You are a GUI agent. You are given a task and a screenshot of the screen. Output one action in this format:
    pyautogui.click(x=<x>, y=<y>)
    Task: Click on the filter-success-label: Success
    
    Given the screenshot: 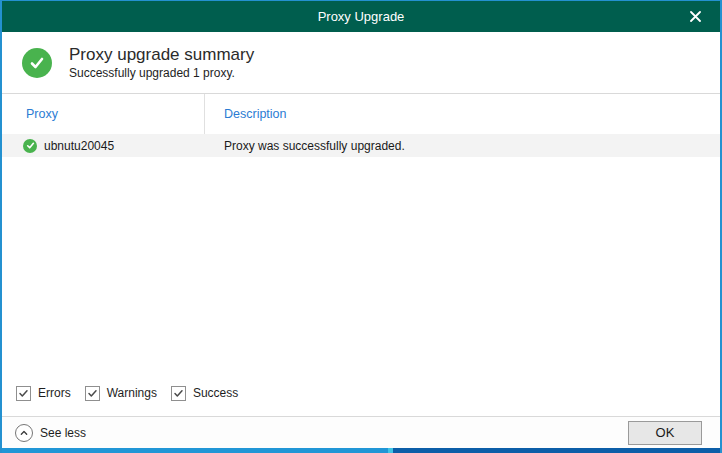 What is the action you would take?
    pyautogui.click(x=216, y=393)
    